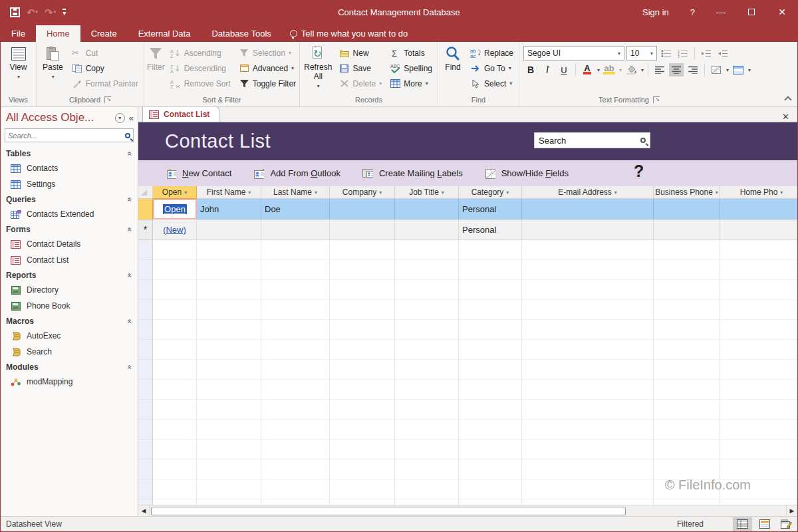 This screenshot has height=532, width=798. Describe the element at coordinates (360, 68) in the screenshot. I see `save-record-button: Save` at that location.